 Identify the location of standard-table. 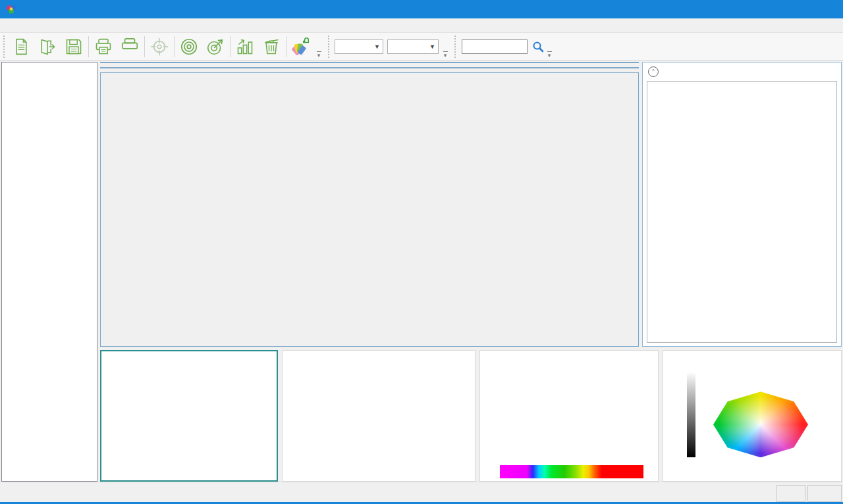
(369, 68).